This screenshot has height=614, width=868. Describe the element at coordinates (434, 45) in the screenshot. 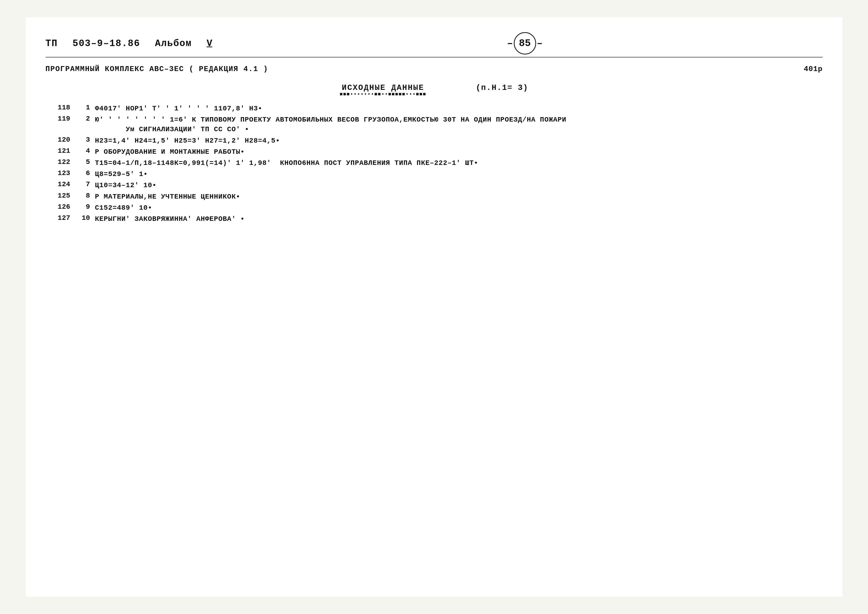

I see `header: ТП 503–9–18.86 Альбом V 85` at that location.